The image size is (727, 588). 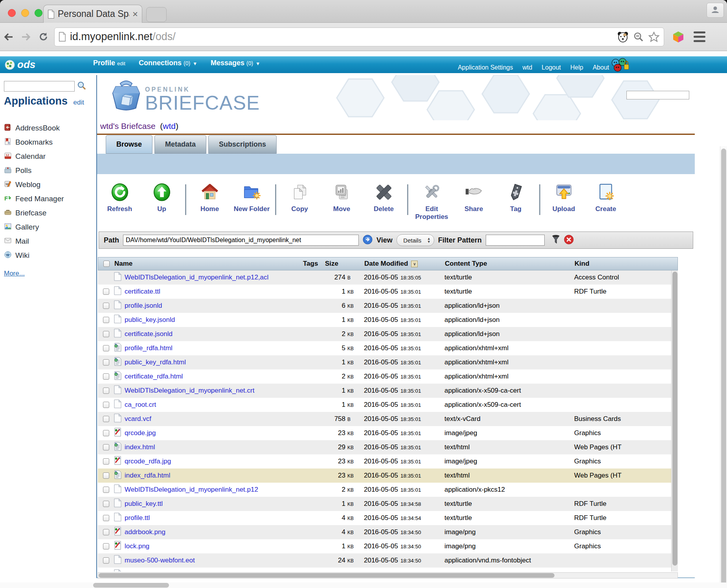 What do you see at coordinates (180, 145) in the screenshot?
I see `tab-metadata: Metadata` at bounding box center [180, 145].